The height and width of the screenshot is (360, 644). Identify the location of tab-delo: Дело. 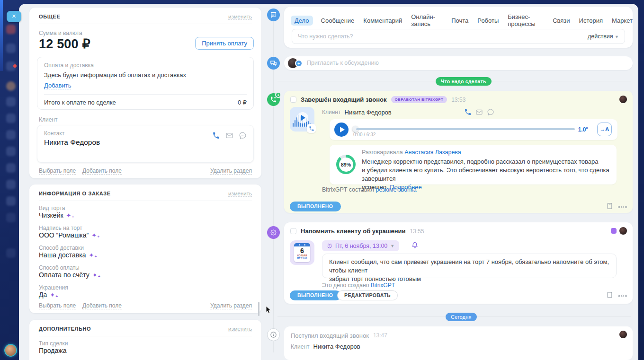
(302, 21).